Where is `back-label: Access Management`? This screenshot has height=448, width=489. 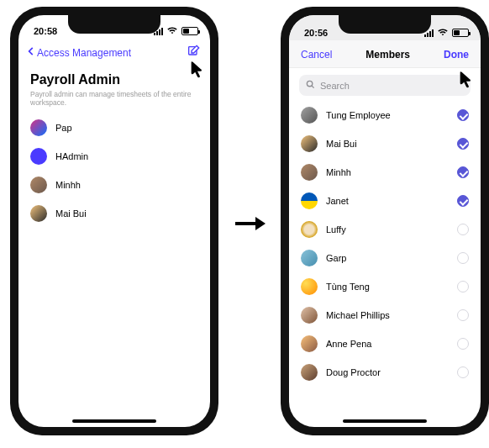 back-label: Access Management is located at coordinates (84, 53).